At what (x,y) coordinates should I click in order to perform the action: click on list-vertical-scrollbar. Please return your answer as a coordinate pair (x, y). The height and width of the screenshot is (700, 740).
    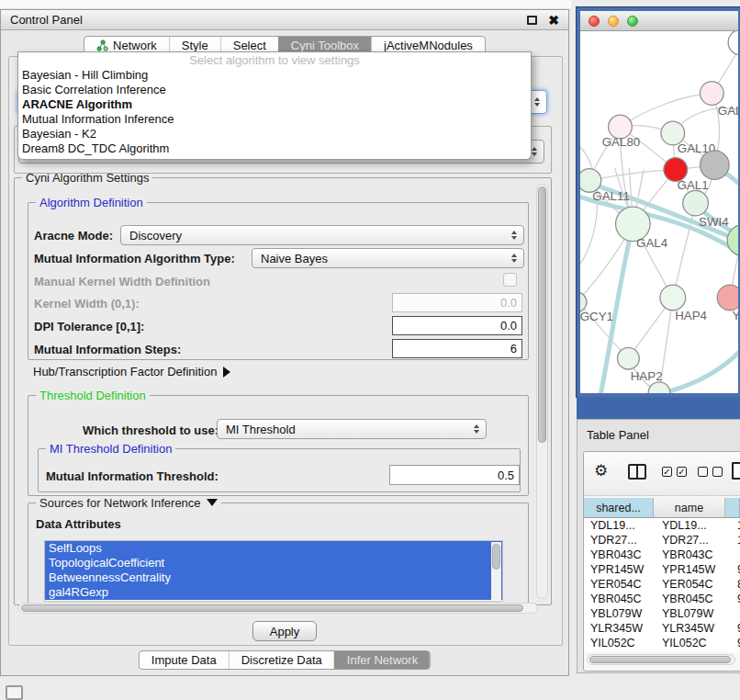
    Looking at the image, I should click on (496, 571).